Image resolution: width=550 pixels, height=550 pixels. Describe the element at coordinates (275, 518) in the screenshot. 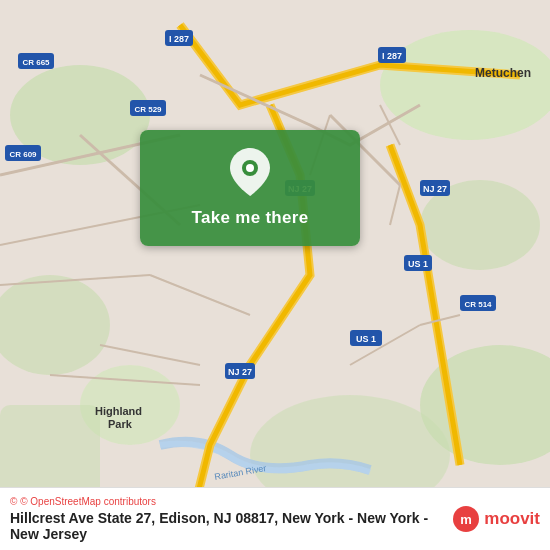

I see `bottom-bar: © © OpenStreetMap contributors Hillcrest…` at that location.